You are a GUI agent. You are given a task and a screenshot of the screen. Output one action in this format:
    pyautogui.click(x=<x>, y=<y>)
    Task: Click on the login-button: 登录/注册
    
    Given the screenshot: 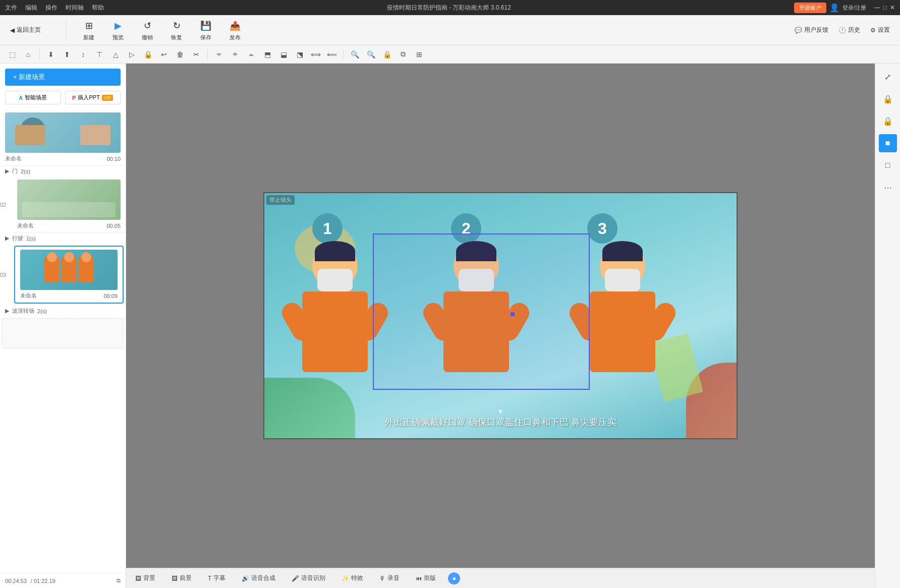 What is the action you would take?
    pyautogui.click(x=855, y=8)
    